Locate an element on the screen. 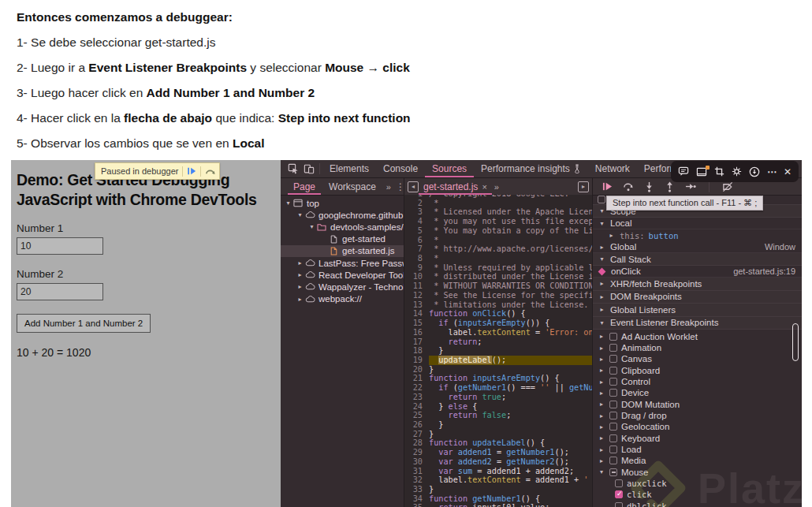 The width and height of the screenshot is (812, 507). line-number: 13 is located at coordinates (416, 305).